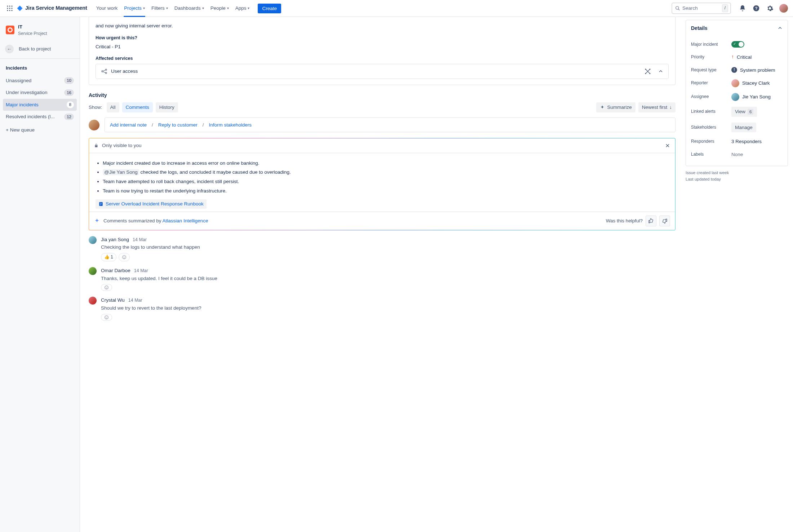 Image resolution: width=793 pixels, height=532 pixels. I want to click on sparkle-icon, so click(602, 107).